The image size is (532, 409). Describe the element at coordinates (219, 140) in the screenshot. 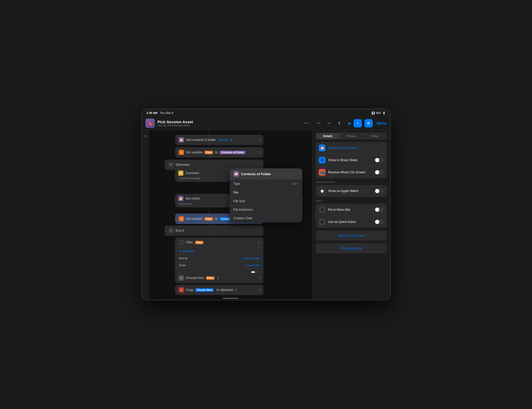

I see `block-get-folder: 📁 Get contents of folder Assets ℹ ✕` at that location.